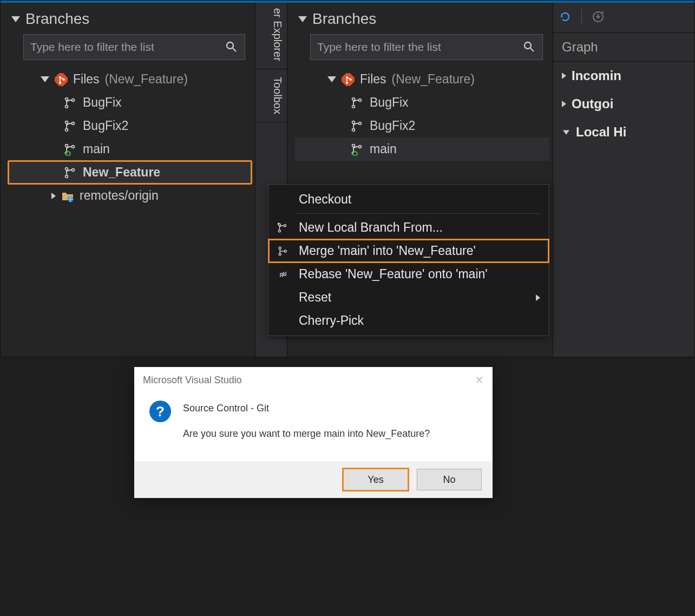  What do you see at coordinates (418, 213) in the screenshot?
I see `menu-separator` at bounding box center [418, 213].